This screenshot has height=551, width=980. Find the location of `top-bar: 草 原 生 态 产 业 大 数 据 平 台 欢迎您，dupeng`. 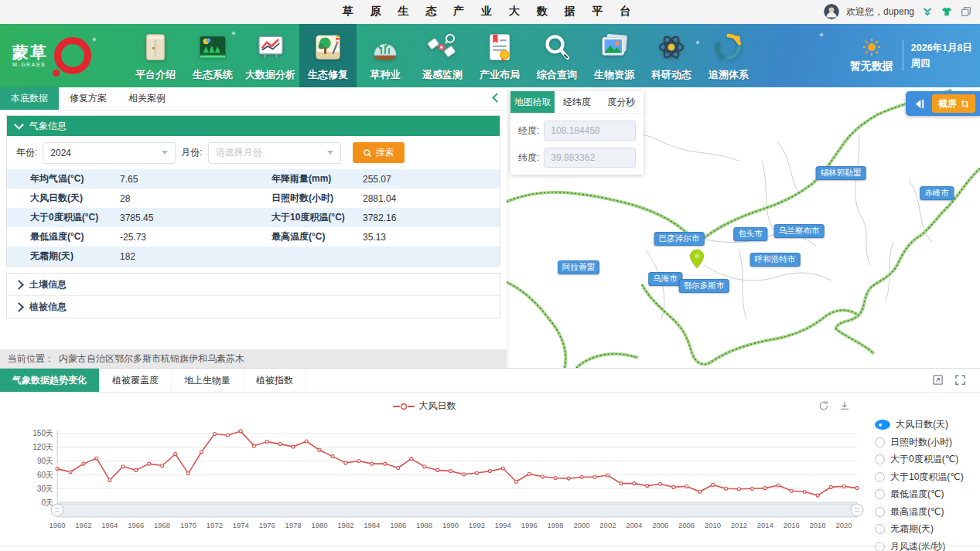

top-bar: 草 原 生 态 产 业 大 数 据 平 台 欢迎您，dupeng is located at coordinates (490, 12).